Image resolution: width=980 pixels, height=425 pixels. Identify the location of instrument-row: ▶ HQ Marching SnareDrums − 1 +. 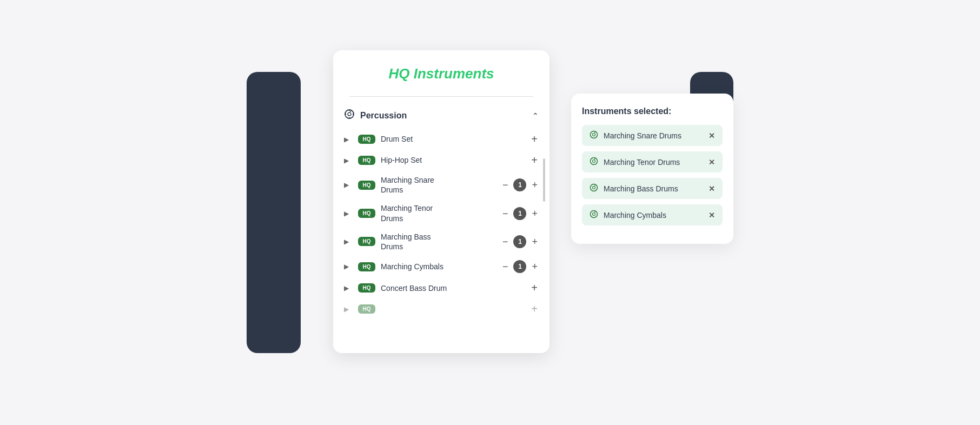
(441, 185).